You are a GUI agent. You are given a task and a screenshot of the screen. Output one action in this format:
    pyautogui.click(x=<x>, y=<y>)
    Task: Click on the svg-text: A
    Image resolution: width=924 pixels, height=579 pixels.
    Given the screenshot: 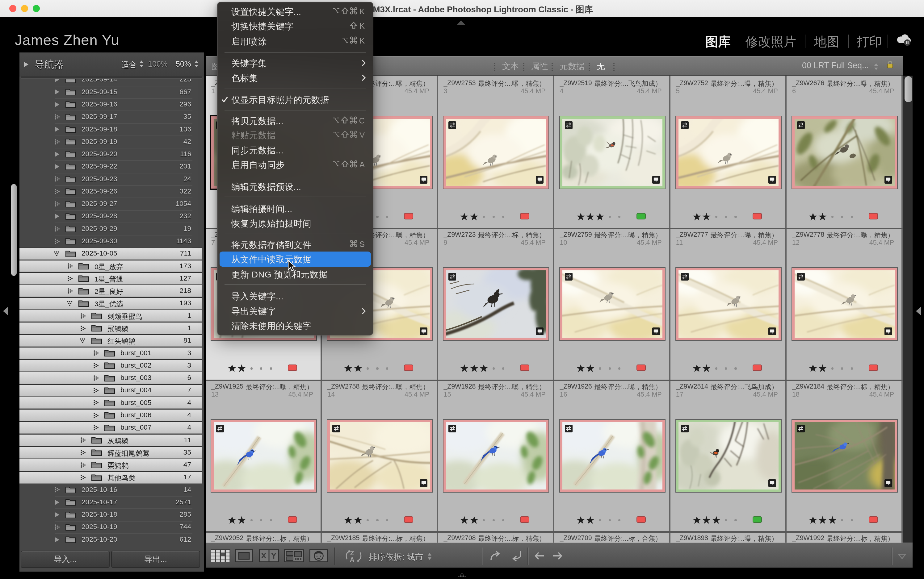 What is the action you would take?
    pyautogui.click(x=352, y=559)
    